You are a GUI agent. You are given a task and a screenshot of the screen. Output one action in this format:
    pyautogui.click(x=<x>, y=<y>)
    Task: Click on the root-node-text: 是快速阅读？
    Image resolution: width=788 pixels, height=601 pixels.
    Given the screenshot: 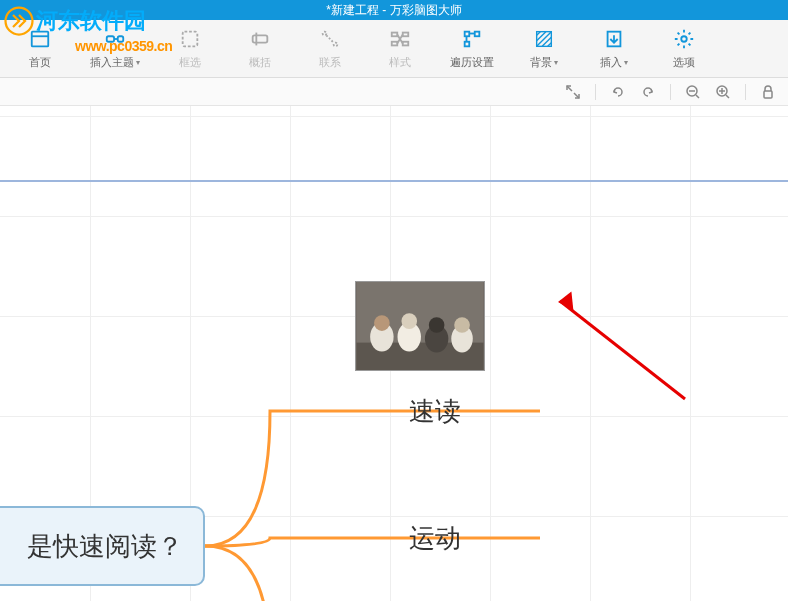 What is the action you would take?
    pyautogui.click(x=105, y=546)
    